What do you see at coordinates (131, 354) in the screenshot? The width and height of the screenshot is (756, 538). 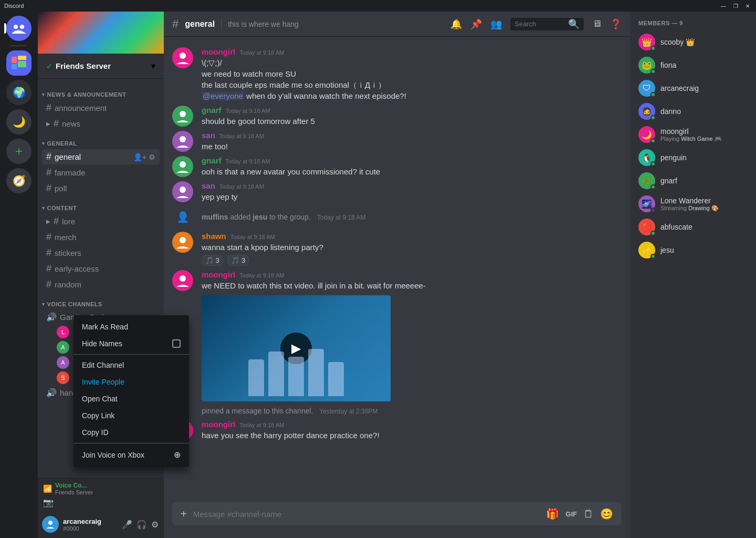 I see `context-menu-divider` at bounding box center [131, 354].